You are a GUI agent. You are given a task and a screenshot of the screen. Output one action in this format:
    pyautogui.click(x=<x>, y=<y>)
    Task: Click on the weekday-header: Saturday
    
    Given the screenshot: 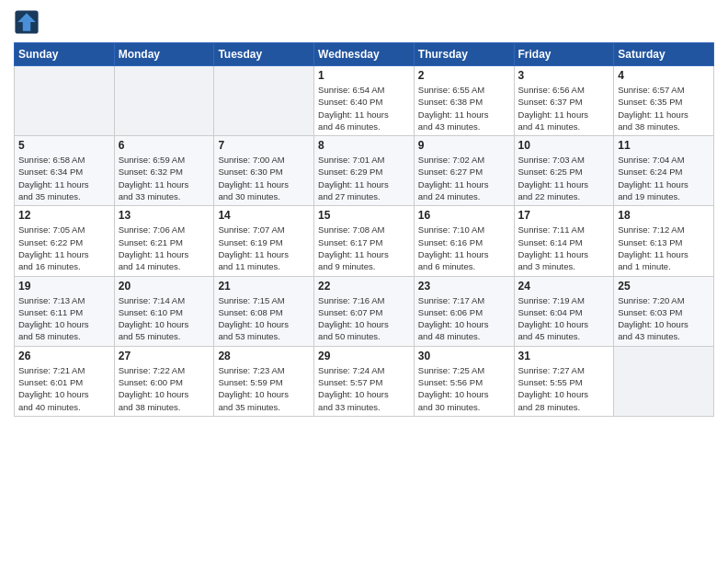 What is the action you would take?
    pyautogui.click(x=664, y=55)
    